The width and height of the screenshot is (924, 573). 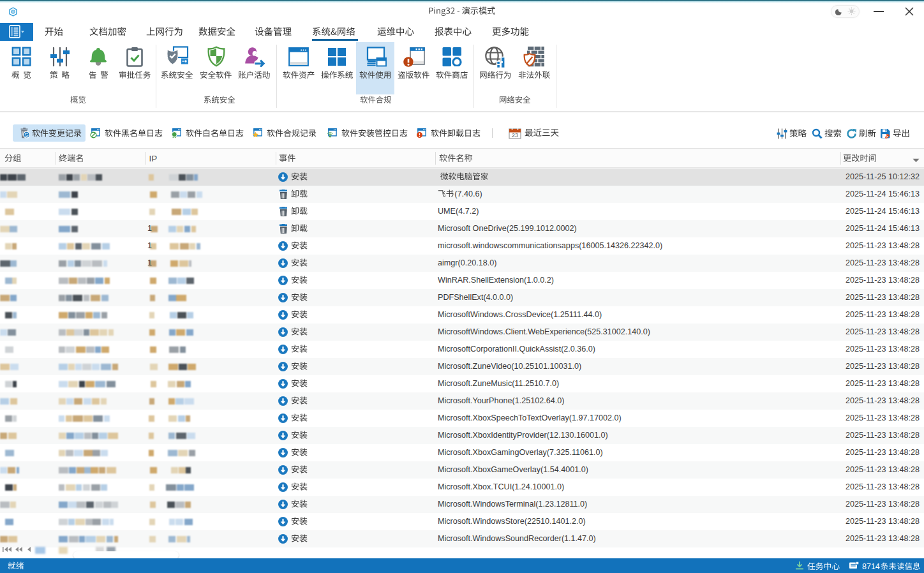 I want to click on svg-text: 23, so click(x=515, y=135).